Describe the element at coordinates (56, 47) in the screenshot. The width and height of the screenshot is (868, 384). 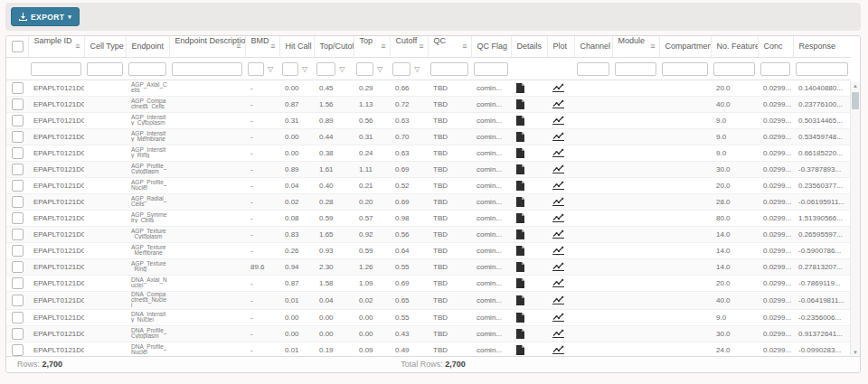
I see `column-header-sample_id: ≡Sample ID` at that location.